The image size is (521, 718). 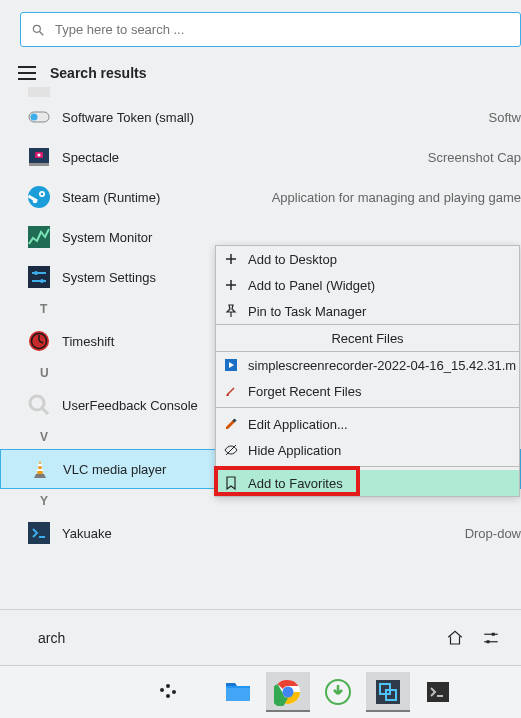 What do you see at coordinates (270, 30) in the screenshot?
I see `search-bar` at bounding box center [270, 30].